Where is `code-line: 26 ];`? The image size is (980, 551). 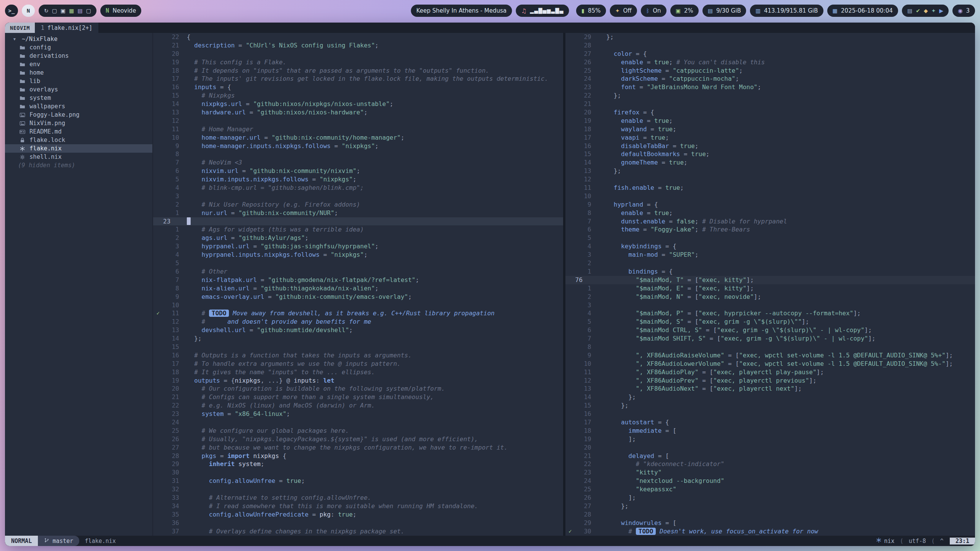 code-line: 26 ]; is located at coordinates (770, 498).